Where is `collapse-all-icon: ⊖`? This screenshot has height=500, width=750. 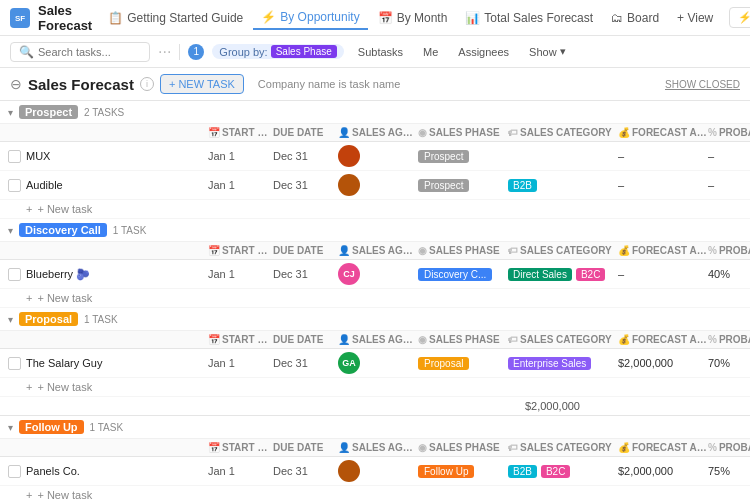 collapse-all-icon: ⊖ is located at coordinates (16, 84).